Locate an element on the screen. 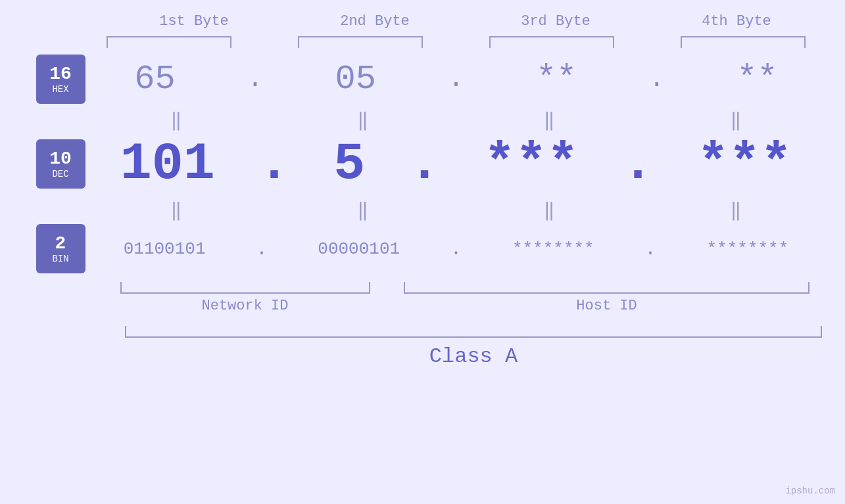  eq1-b3: ‖ is located at coordinates (549, 120).